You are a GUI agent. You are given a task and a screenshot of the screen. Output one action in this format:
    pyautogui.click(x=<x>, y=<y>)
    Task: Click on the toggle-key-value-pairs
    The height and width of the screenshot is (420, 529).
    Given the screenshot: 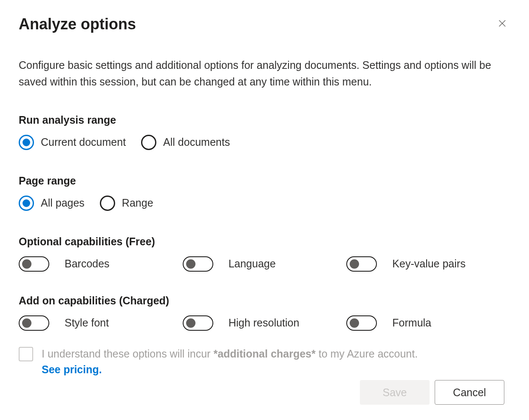 What is the action you would take?
    pyautogui.click(x=362, y=264)
    